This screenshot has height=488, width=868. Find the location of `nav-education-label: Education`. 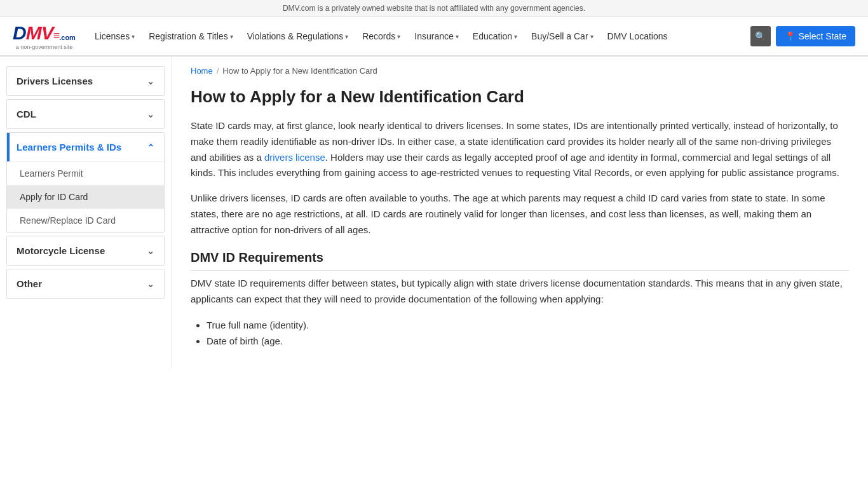

nav-education-label: Education is located at coordinates (492, 36).